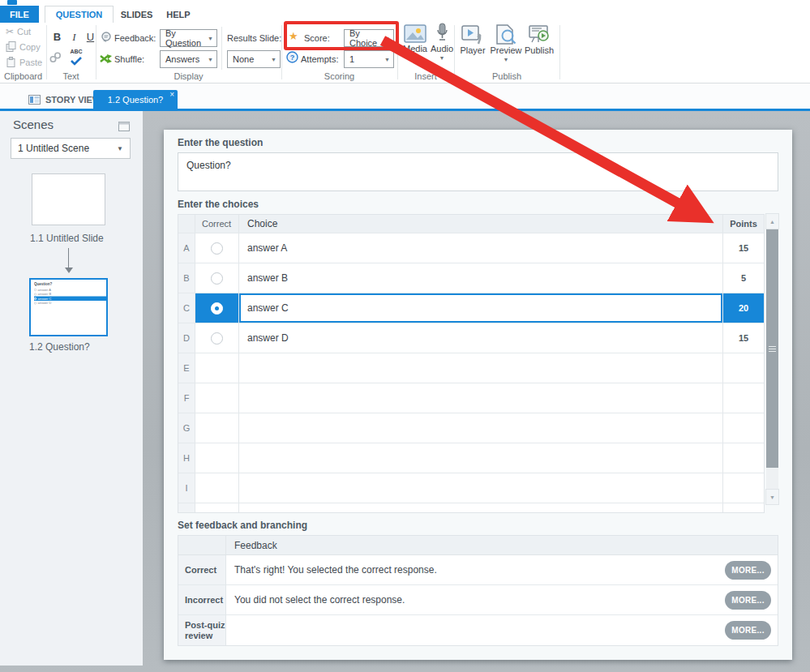 The height and width of the screenshot is (672, 810). I want to click on choice-row-i: I, so click(471, 488).